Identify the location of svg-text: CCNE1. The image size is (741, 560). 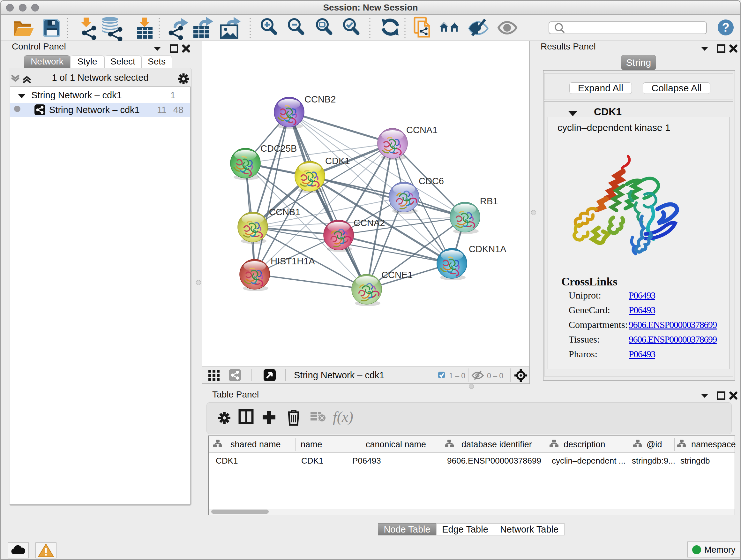
(397, 275).